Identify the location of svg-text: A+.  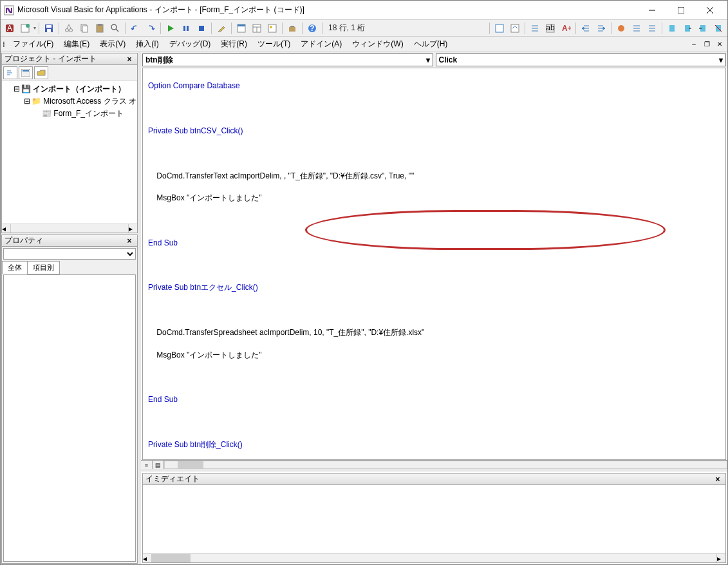
(566, 28).